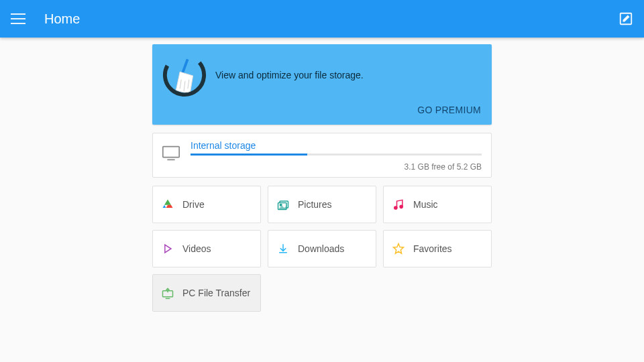  Describe the element at coordinates (315, 204) in the screenshot. I see `tile-label: Pictures` at that location.